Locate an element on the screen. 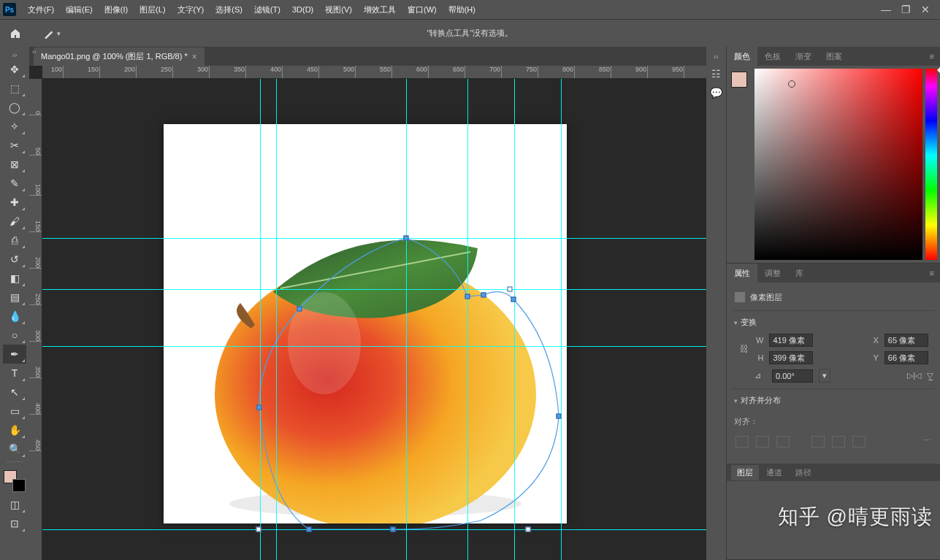 The width and height of the screenshot is (940, 560). height-field is located at coordinates (791, 358).